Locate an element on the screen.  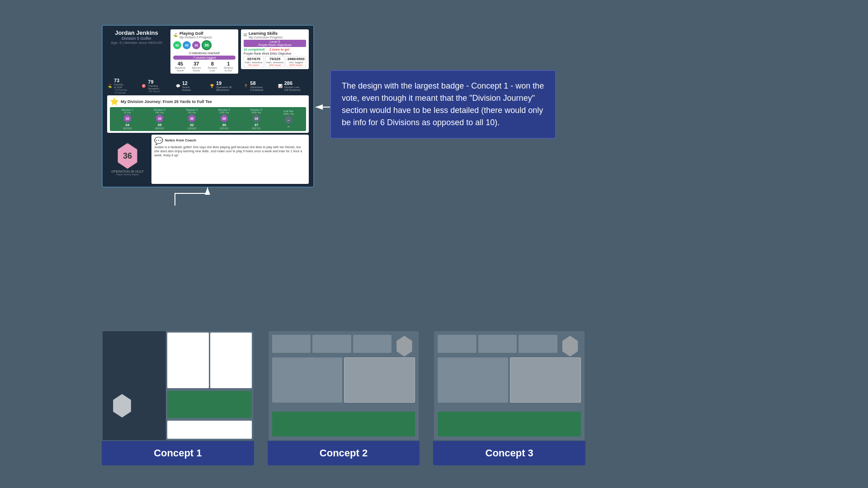
notes-header: 💬 Notes from Coach is located at coordinates (230, 141).